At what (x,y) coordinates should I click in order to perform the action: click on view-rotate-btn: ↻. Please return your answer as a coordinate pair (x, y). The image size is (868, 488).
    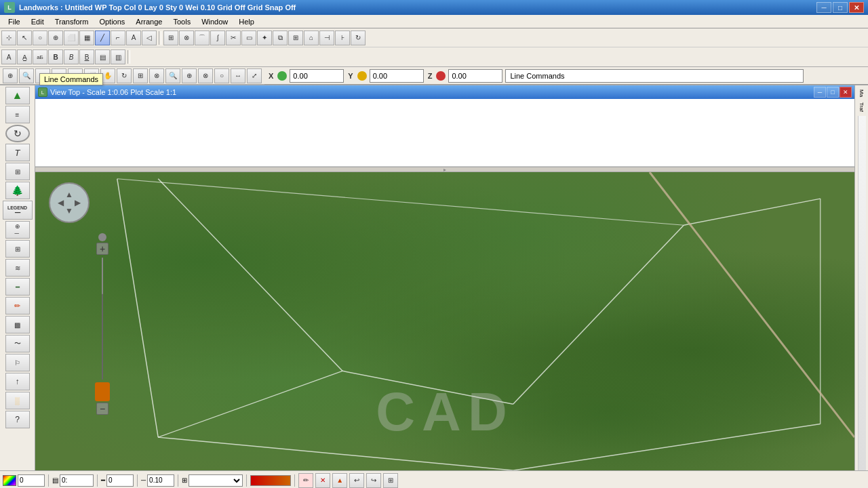
    Looking at the image, I should click on (18, 134).